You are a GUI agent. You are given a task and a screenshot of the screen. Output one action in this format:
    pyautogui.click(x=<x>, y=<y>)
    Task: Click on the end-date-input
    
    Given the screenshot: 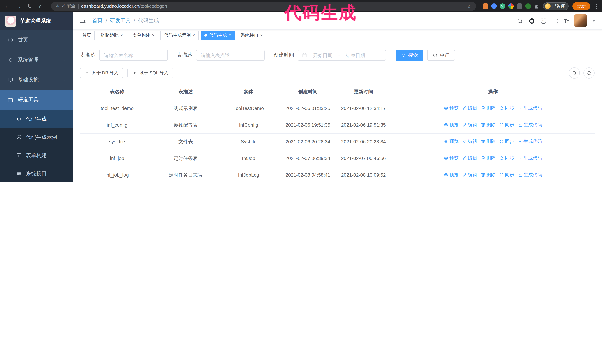 What is the action you would take?
    pyautogui.click(x=355, y=55)
    